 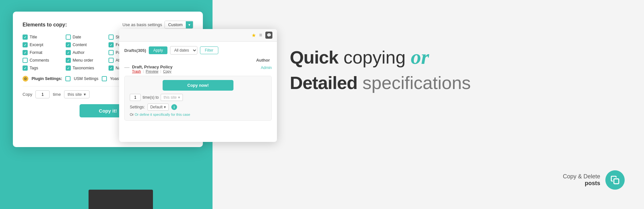 What do you see at coordinates (45, 25) in the screenshot?
I see `elements-title: Elements to copy:` at bounding box center [45, 25].